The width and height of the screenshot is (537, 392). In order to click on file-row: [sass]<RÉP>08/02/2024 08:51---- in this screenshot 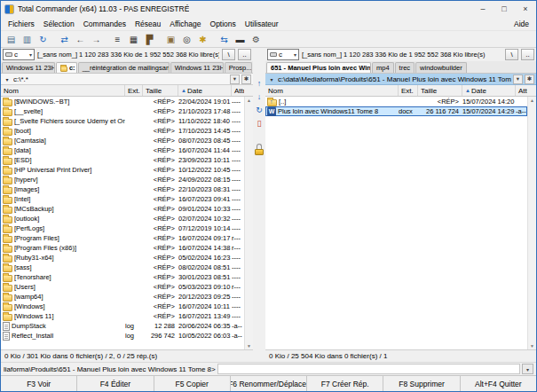, I will do `click(122, 268)`.